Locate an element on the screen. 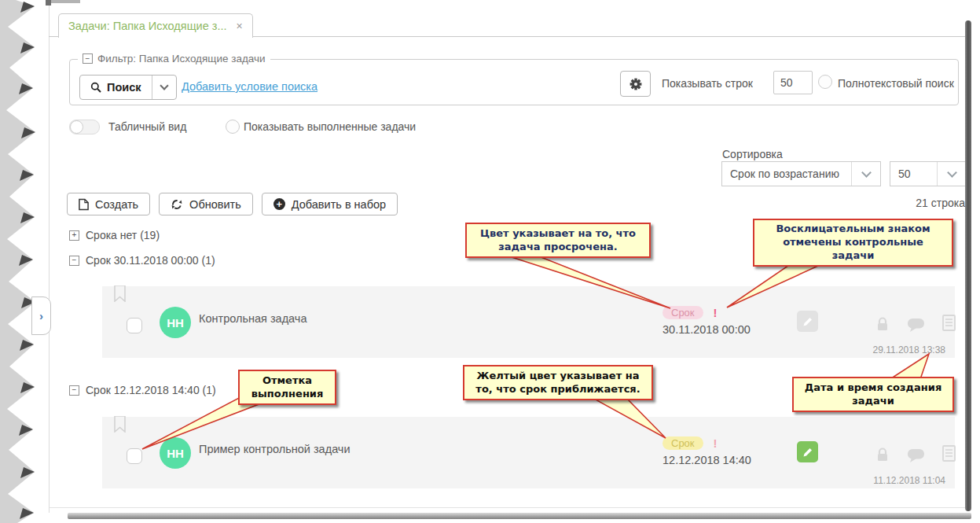  group-label: Срока нет (19) is located at coordinates (123, 235).